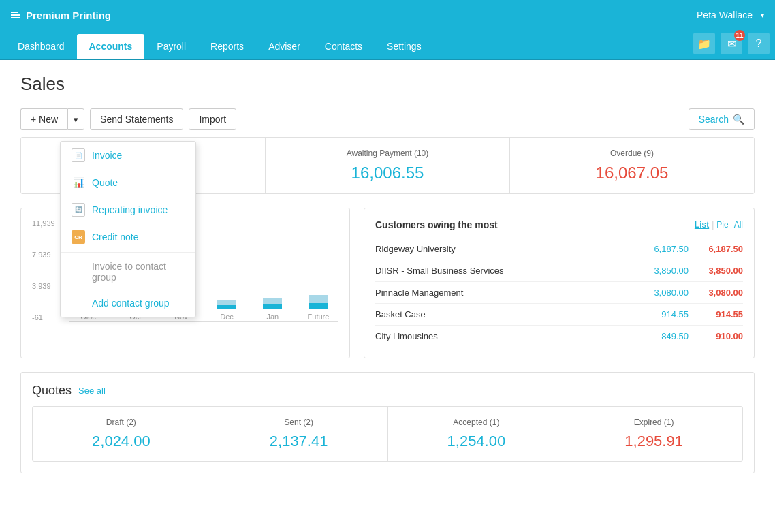 This screenshot has height=532, width=775. What do you see at coordinates (78, 183) in the screenshot?
I see `quote-icon: 📊` at bounding box center [78, 183].